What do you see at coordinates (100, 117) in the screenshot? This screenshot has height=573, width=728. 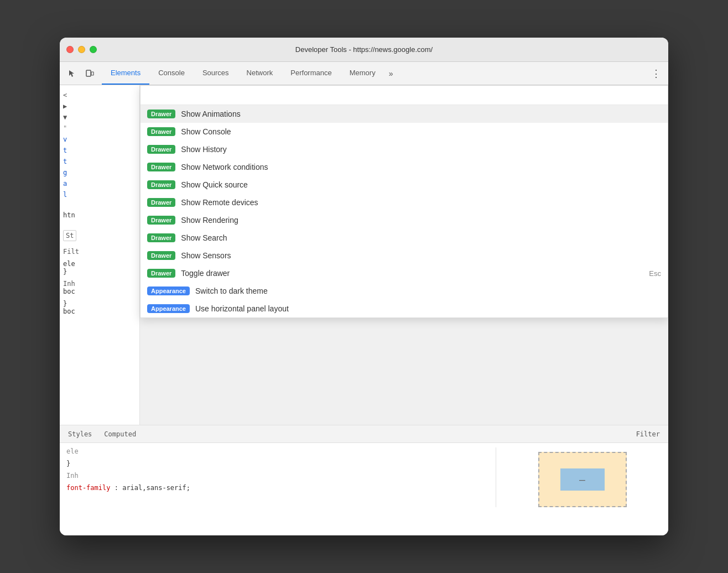 I see `dom-line: ▼` at bounding box center [100, 117].